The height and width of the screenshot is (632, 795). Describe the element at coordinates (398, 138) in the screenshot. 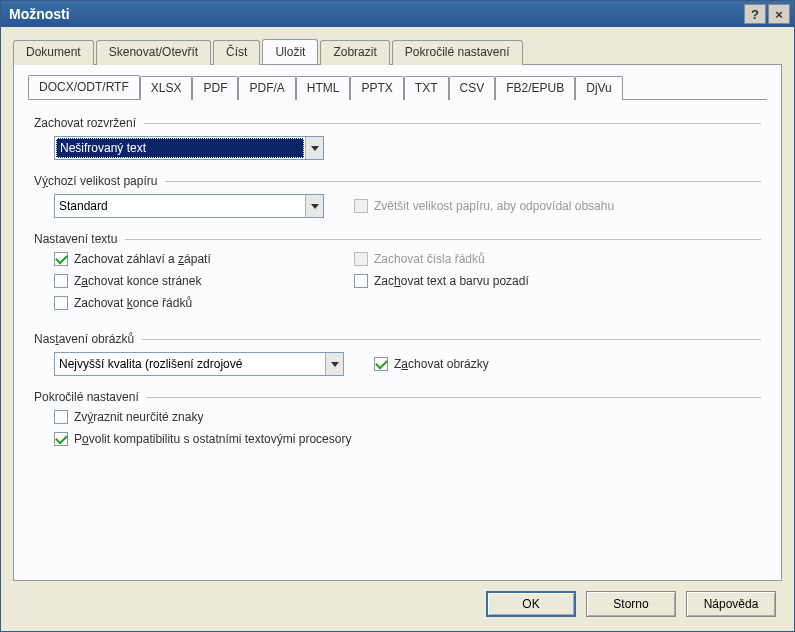

I see `layout-section: Zachovat rozvržení Nešifrovaný text` at that location.